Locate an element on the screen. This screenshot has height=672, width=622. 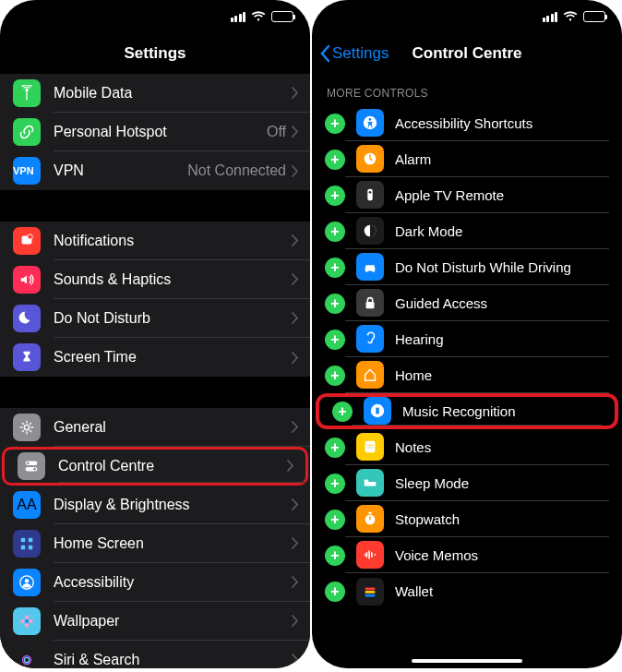
siri-icon is located at coordinates (27, 657).